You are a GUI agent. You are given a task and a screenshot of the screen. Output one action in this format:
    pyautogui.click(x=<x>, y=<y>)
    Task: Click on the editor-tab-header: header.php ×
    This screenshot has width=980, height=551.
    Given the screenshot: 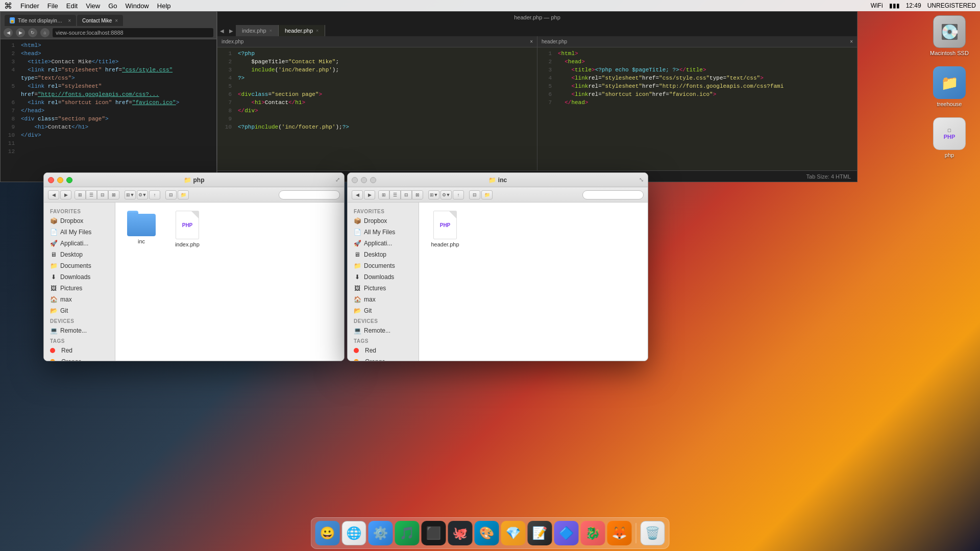 What is the action you would take?
    pyautogui.click(x=302, y=31)
    